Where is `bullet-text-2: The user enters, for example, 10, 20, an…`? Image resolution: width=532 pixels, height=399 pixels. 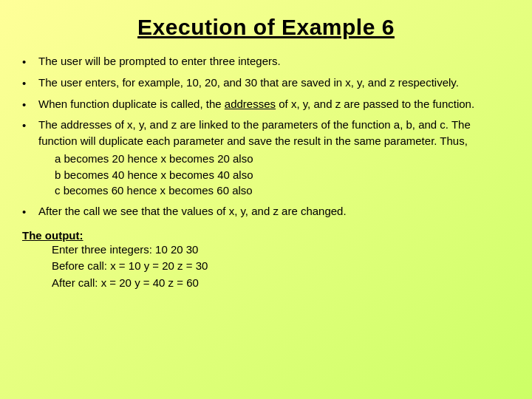
bullet-text-2: The user enters, for example, 10, 20, an… is located at coordinates (274, 83).